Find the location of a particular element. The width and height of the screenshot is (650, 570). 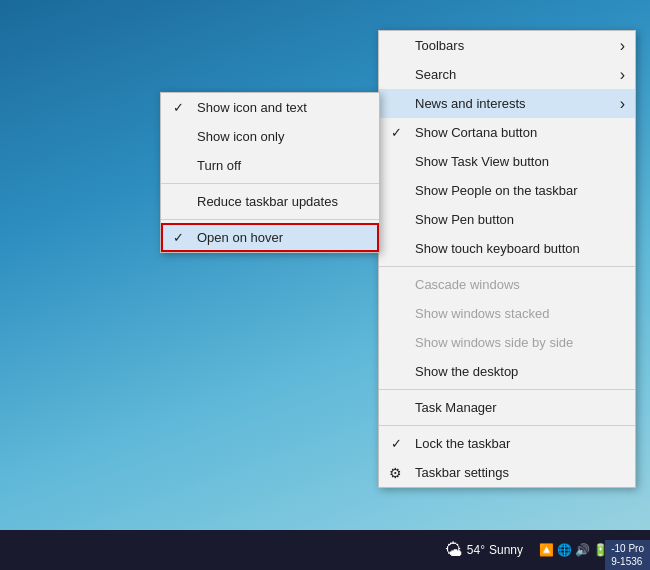

menu-item-show-cortana: Show Cortana button is located at coordinates (507, 132).